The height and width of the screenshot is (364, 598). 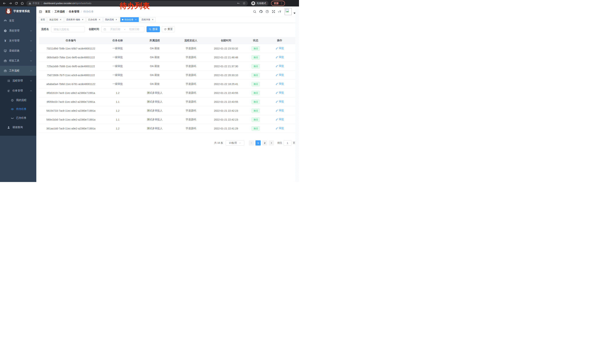 I want to click on cell-create-time: 2022-01-21 22:43:55, so click(x=226, y=93).